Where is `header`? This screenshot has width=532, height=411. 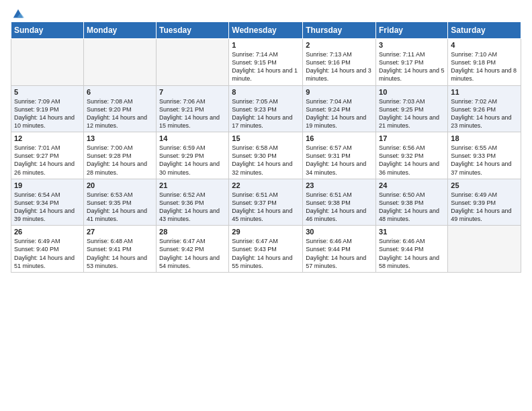 header is located at coordinates (266, 12).